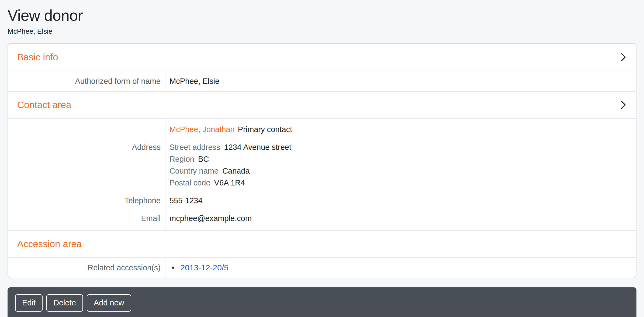 The height and width of the screenshot is (317, 644). I want to click on page-title: View donor, so click(322, 16).